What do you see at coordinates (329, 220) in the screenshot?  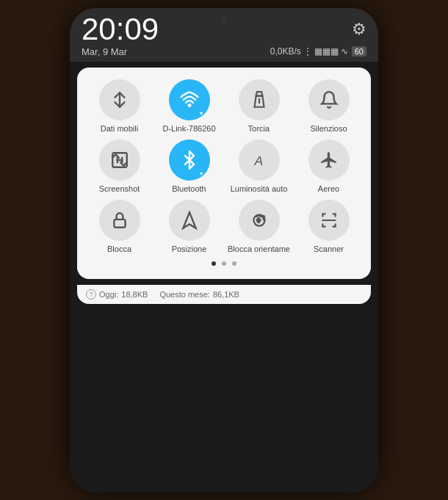 I see `tile-icon-scanner` at bounding box center [329, 220].